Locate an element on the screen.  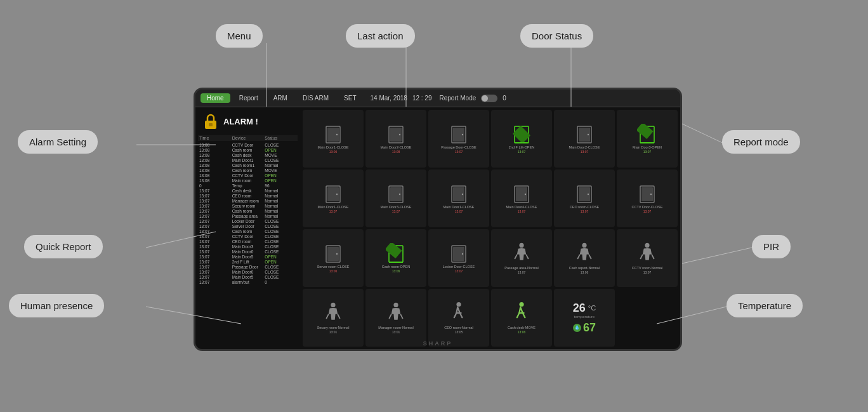
cell-passage-door: Passage Door-CLOSE13:07 is located at coordinates (459, 138).